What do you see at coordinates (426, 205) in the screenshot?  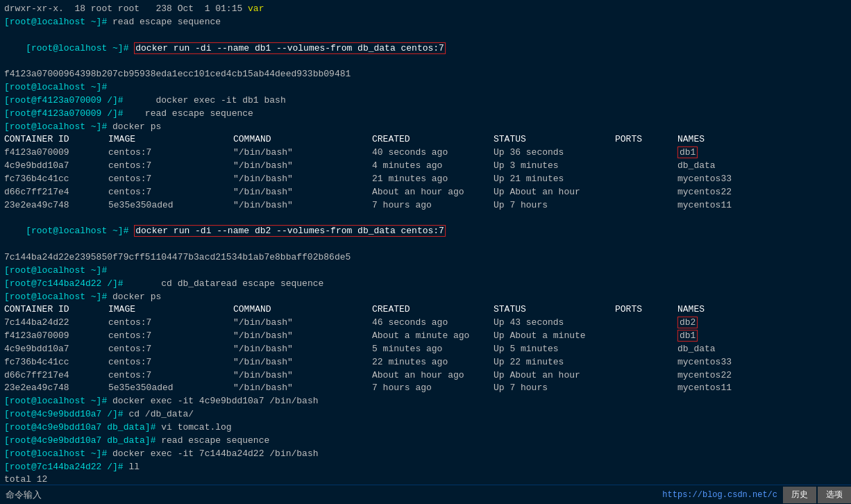 I see `docker-table1-row-mycentos11: 23e2ea49c748 5e35e350aded "/bin/bash" 7 …` at bounding box center [426, 205].